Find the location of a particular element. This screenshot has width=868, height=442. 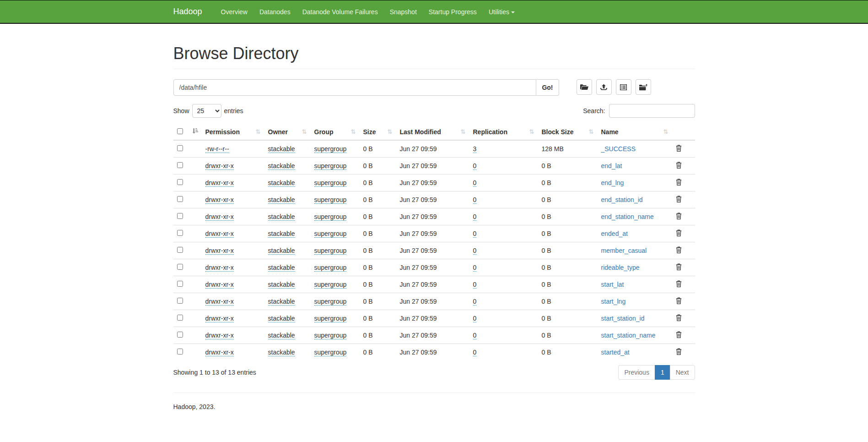

file-name-link: end_lat is located at coordinates (612, 166).